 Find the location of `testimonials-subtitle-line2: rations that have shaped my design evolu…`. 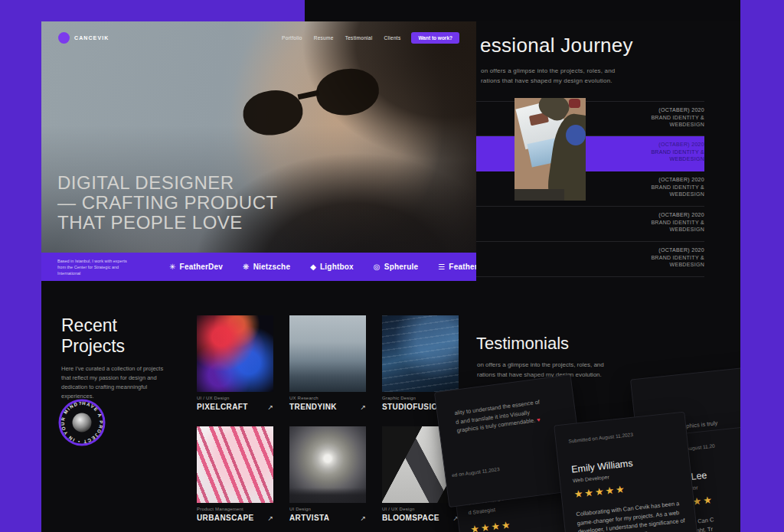

testimonials-subtitle-line2: rations that have shaped my design evolu… is located at coordinates (539, 375).